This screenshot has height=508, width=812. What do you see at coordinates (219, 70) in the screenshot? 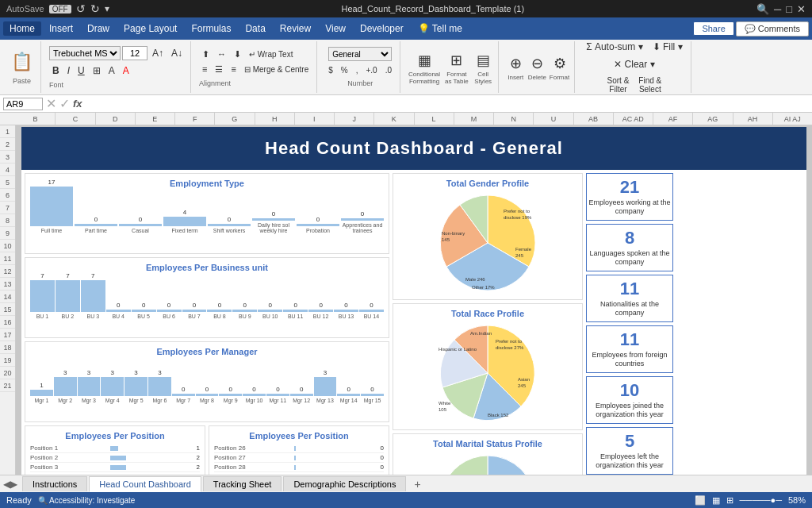
I see `align-center-button: ☰` at bounding box center [219, 70].